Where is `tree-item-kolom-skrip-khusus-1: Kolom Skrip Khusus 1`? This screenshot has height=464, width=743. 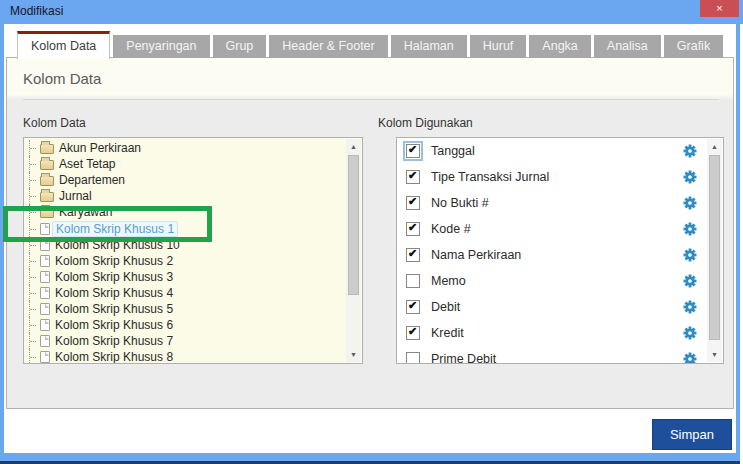 tree-item-kolom-skrip-khusus-1: Kolom Skrip Khusus 1 is located at coordinates (194, 228).